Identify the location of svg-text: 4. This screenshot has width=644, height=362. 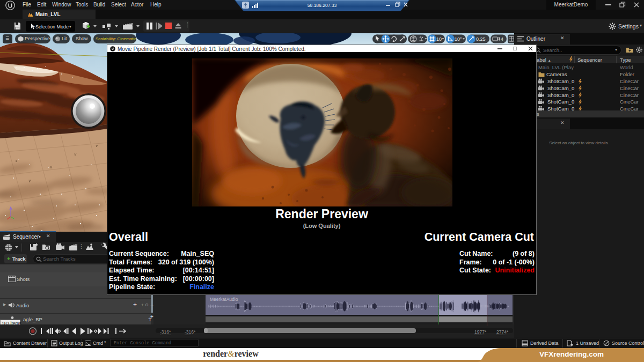
(502, 39).